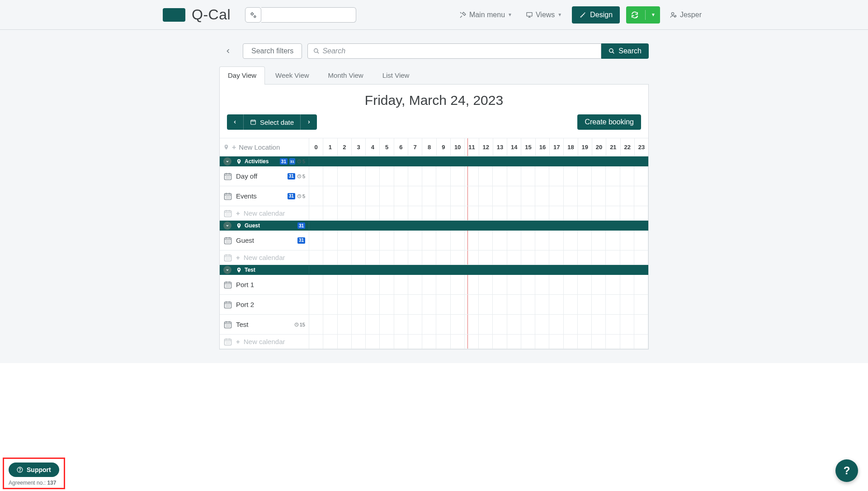 Image resolution: width=868 pixels, height=491 pixels. I want to click on calendar-row: Guest31, so click(434, 241).